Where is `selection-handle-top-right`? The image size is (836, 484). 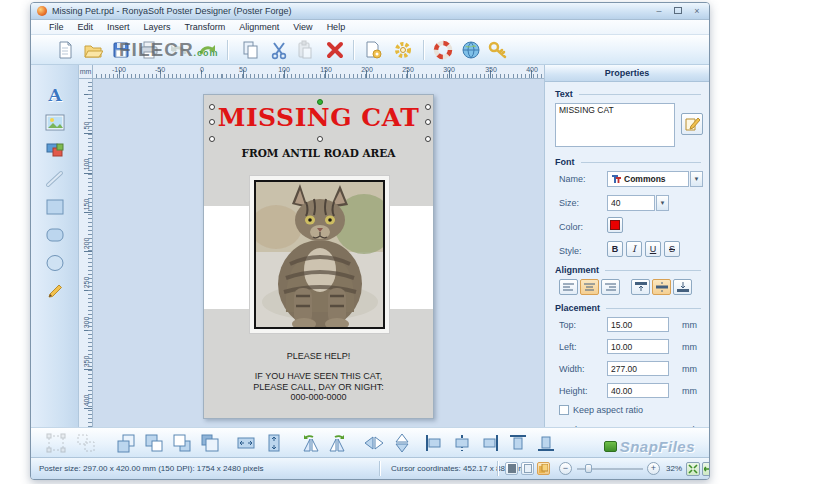 selection-handle-top-right is located at coordinates (428, 107).